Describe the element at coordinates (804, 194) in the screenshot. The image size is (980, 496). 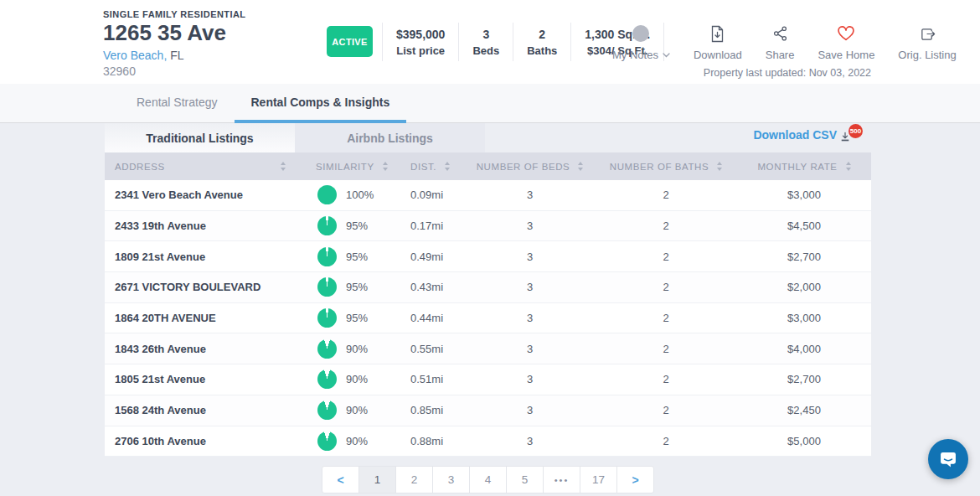
I see `monthly-rate-value: $3,000` at that location.